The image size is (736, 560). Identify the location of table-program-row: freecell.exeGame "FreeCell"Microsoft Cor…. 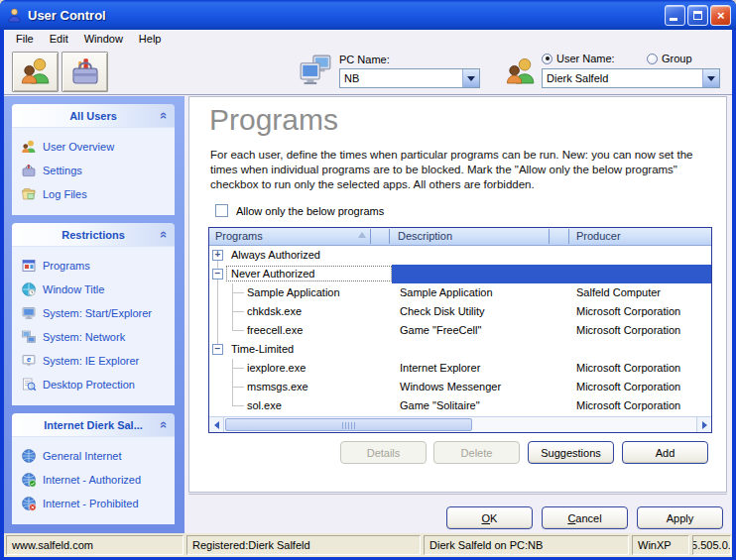
(460, 331).